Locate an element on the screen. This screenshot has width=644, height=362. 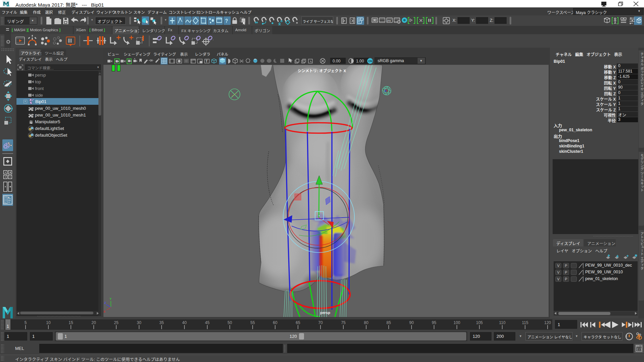
svg-text: 95 is located at coordinates (434, 323).